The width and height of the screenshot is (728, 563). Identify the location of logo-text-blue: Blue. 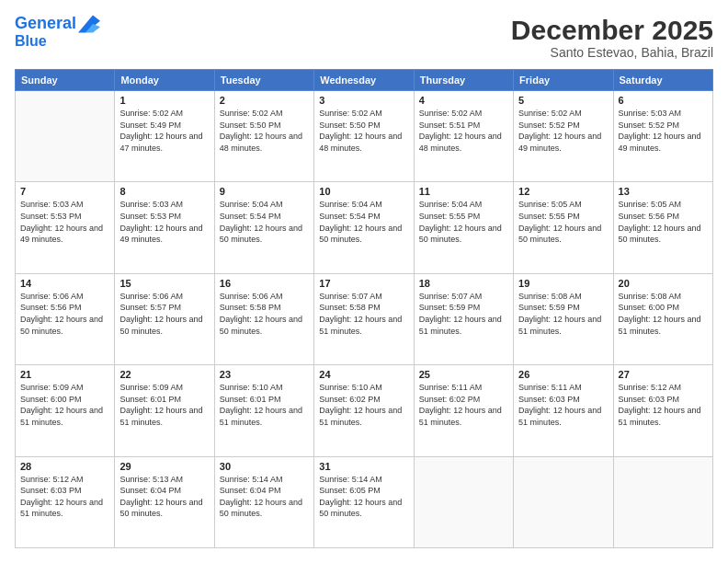
(57, 41).